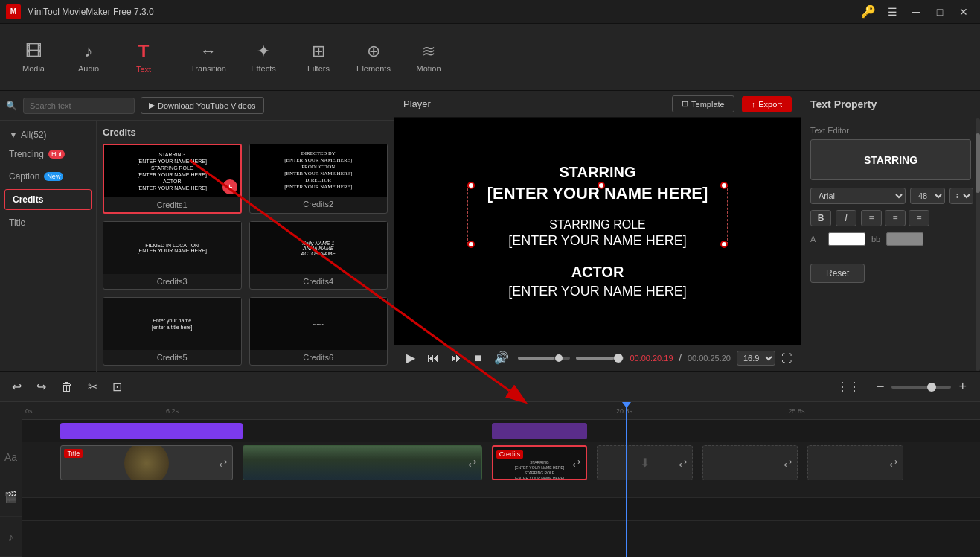 This screenshot has height=557, width=980. What do you see at coordinates (577, 463) in the screenshot?
I see `clip-arrow-3: ⇄` at bounding box center [577, 463].